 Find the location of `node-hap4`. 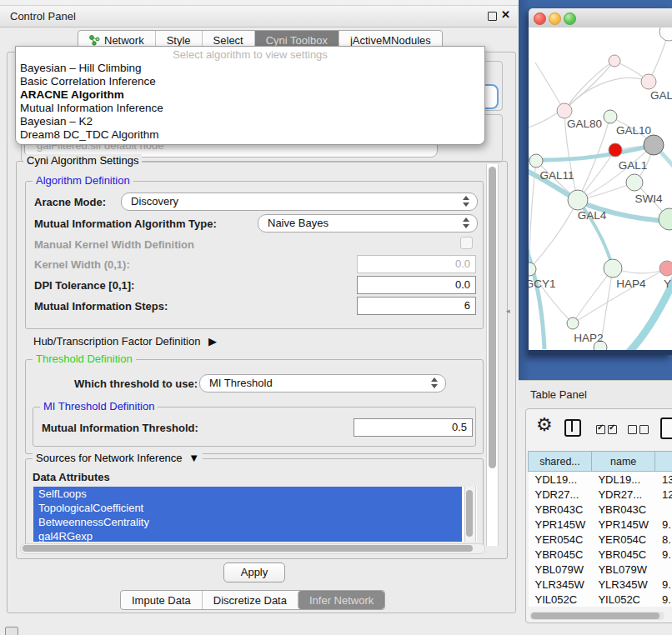

node-hap4 is located at coordinates (613, 268).